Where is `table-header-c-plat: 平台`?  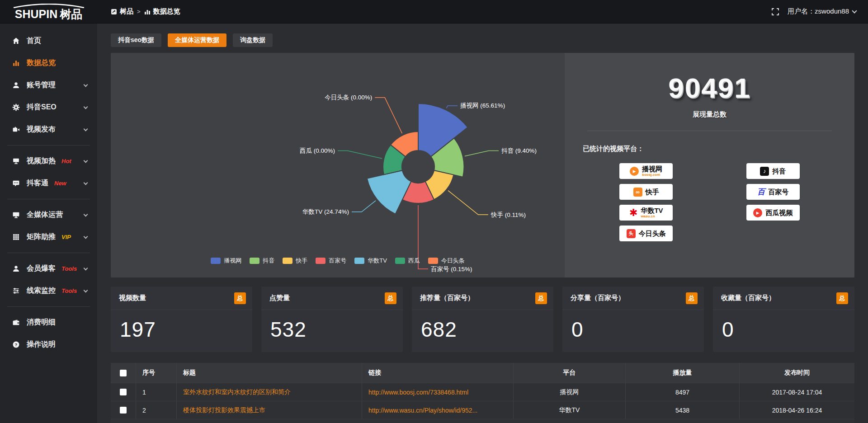 table-header-c-plat: 平台 is located at coordinates (570, 373).